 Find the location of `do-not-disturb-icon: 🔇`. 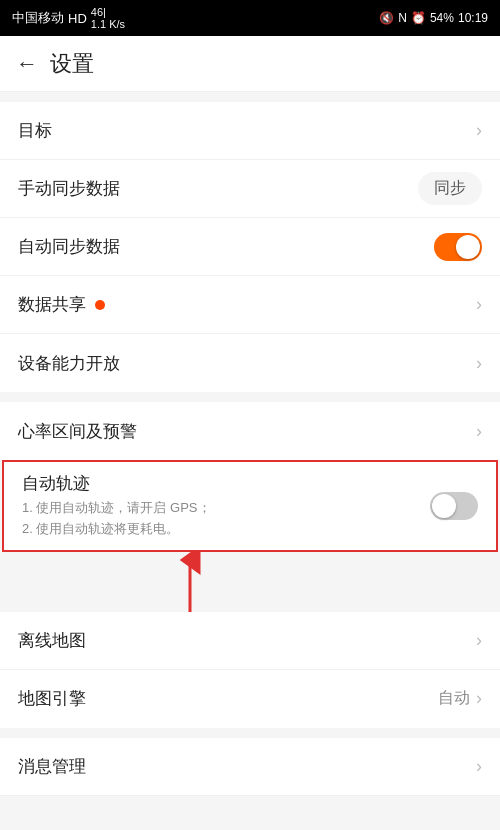

do-not-disturb-icon: 🔇 is located at coordinates (386, 18).